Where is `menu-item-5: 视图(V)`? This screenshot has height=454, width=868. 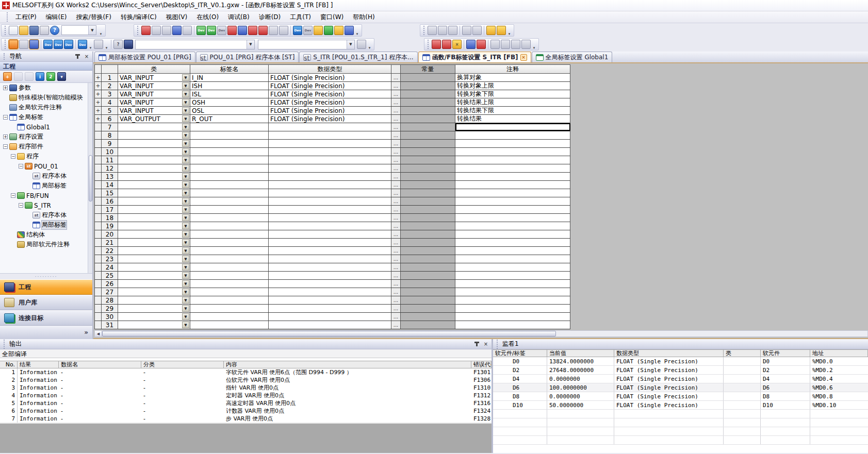
menu-item-5: 视图(V) is located at coordinates (177, 18).